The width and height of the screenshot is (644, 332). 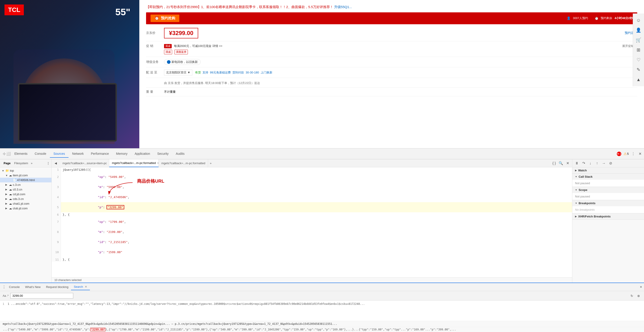 I want to click on bottom-tabs: ⋮ Console What's New Request blocking Se…, so click(x=322, y=287).